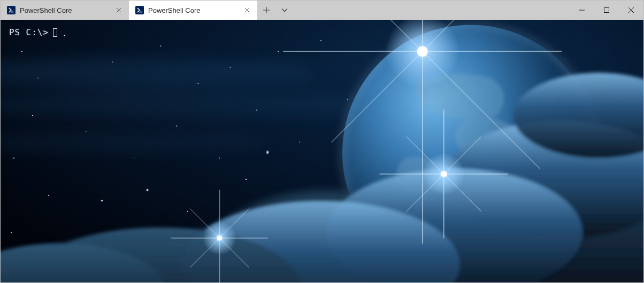 This screenshot has height=283, width=644. What do you see at coordinates (285, 10) in the screenshot?
I see `tab-dropdown-button` at bounding box center [285, 10].